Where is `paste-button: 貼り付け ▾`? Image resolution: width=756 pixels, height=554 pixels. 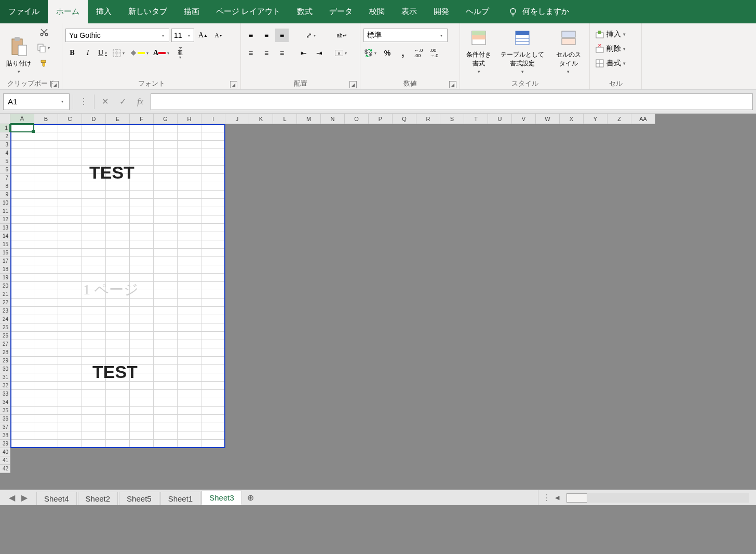 paste-button: 貼り付け ▾ is located at coordinates (19, 50).